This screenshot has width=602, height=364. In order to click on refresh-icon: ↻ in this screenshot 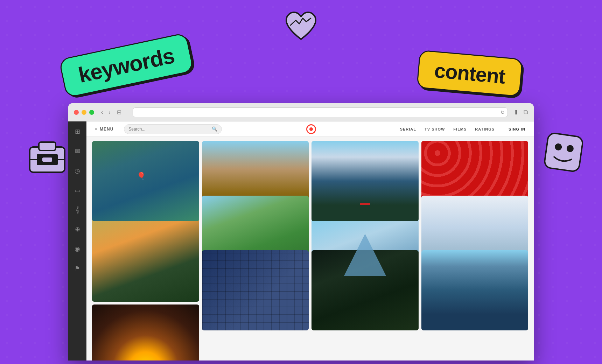, I will do `click(503, 112)`.